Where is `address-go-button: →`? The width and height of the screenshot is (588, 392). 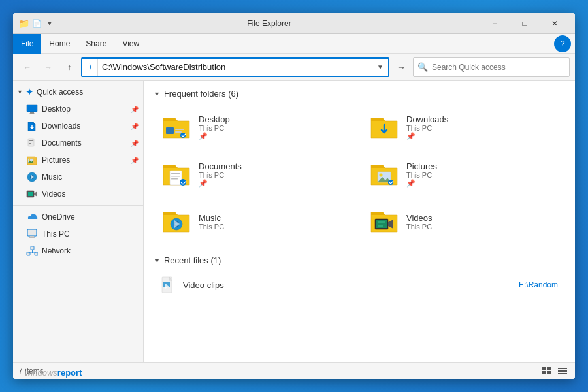
address-go-button: → is located at coordinates (401, 67).